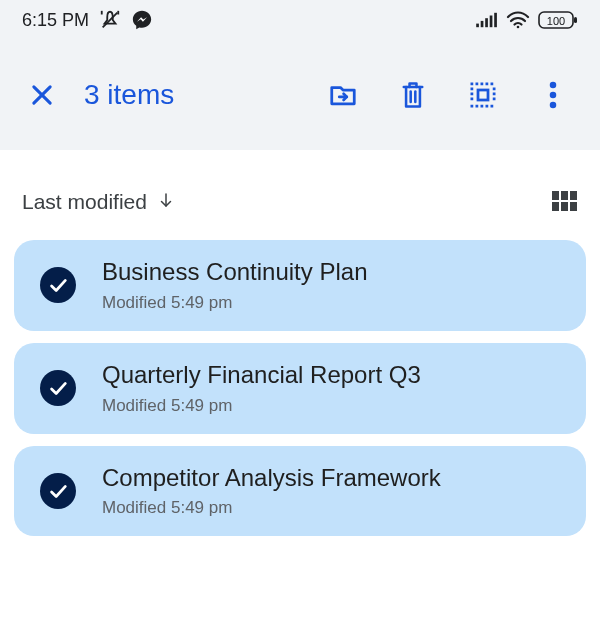  What do you see at coordinates (234, 286) in the screenshot?
I see `file-texts: Business Continuity Plan Modified 5:49 p…` at bounding box center [234, 286].